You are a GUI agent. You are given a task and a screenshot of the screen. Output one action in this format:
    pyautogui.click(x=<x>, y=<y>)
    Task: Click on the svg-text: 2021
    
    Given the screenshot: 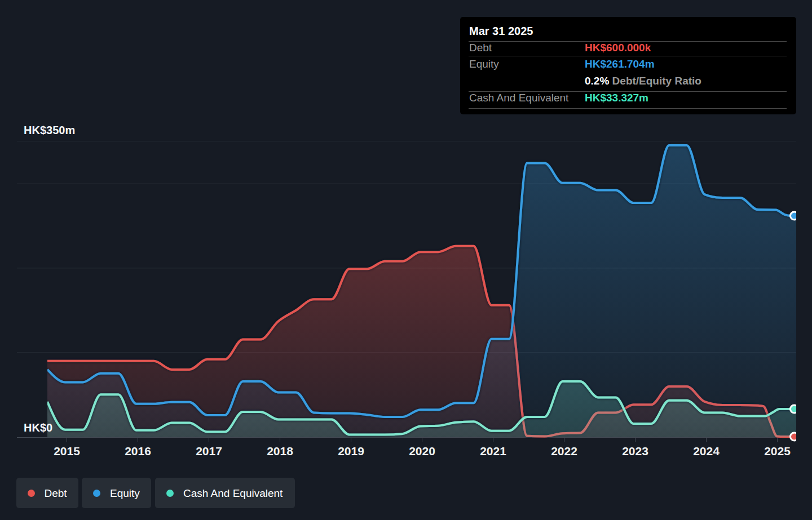 What is the action you would take?
    pyautogui.click(x=493, y=451)
    